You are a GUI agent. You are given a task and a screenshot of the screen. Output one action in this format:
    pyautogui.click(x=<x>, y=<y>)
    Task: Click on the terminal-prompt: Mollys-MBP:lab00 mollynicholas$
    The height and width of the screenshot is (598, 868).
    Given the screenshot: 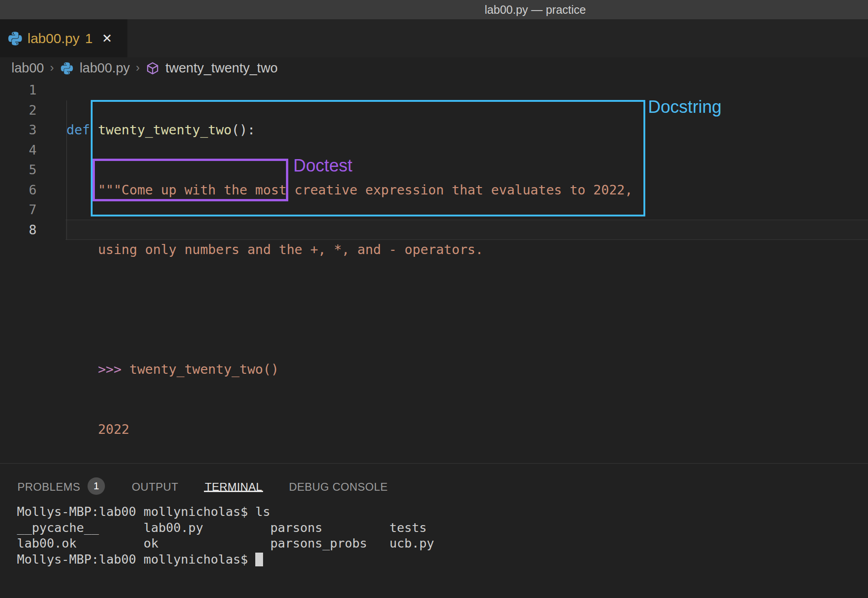 What is the action you would take?
    pyautogui.click(x=136, y=559)
    